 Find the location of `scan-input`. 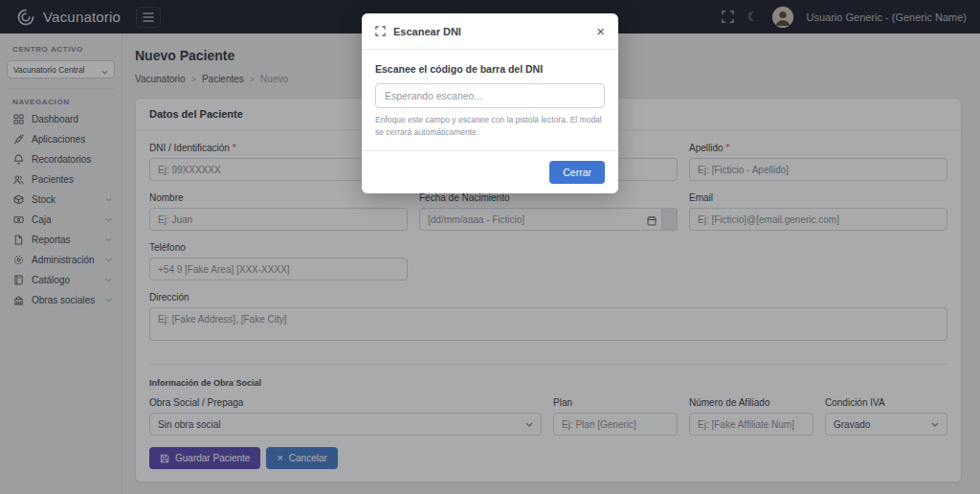

scan-input is located at coordinates (490, 96).